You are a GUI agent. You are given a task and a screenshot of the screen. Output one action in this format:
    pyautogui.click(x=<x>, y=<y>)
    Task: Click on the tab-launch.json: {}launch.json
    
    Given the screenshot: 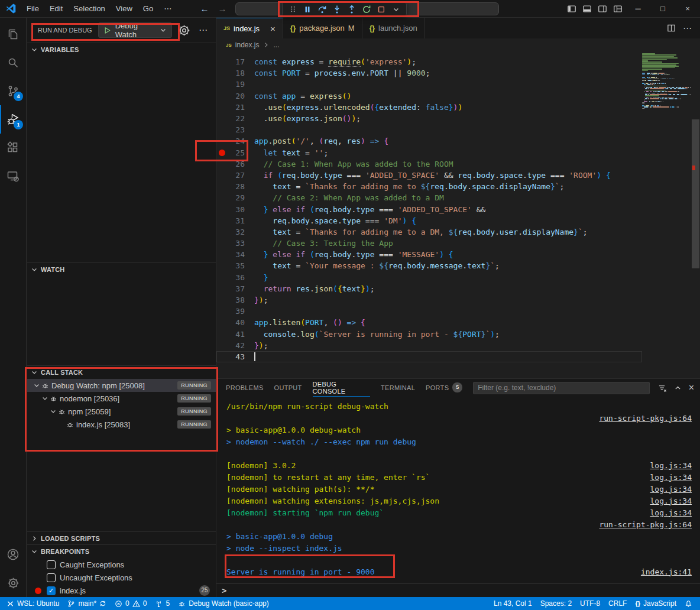 What is the action you would take?
    pyautogui.click(x=394, y=28)
    